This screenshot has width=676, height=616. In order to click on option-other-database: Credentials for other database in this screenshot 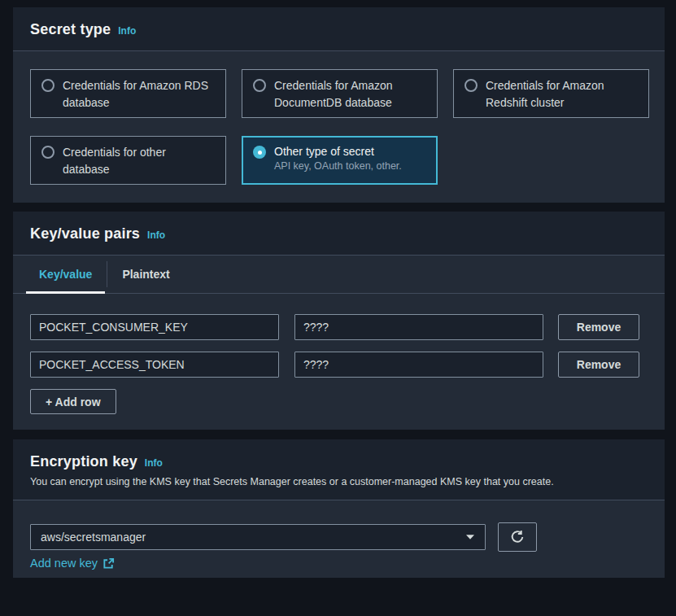, I will do `click(129, 160)`.